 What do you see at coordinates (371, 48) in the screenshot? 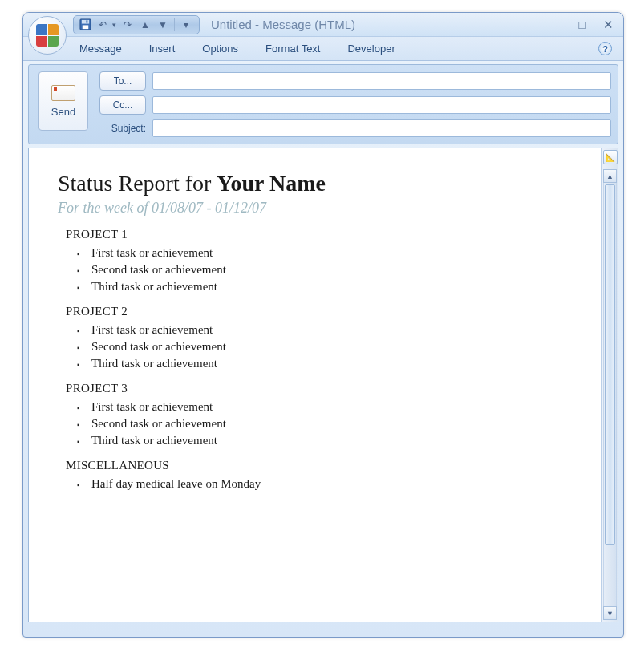
I see `tab-developer: Developer` at bounding box center [371, 48].